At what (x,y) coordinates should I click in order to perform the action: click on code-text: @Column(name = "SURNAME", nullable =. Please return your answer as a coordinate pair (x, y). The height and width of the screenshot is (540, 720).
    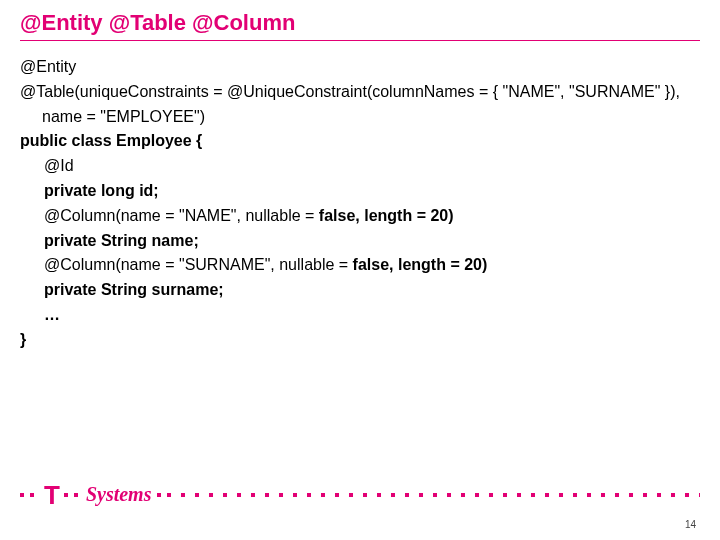
    Looking at the image, I should click on (198, 264).